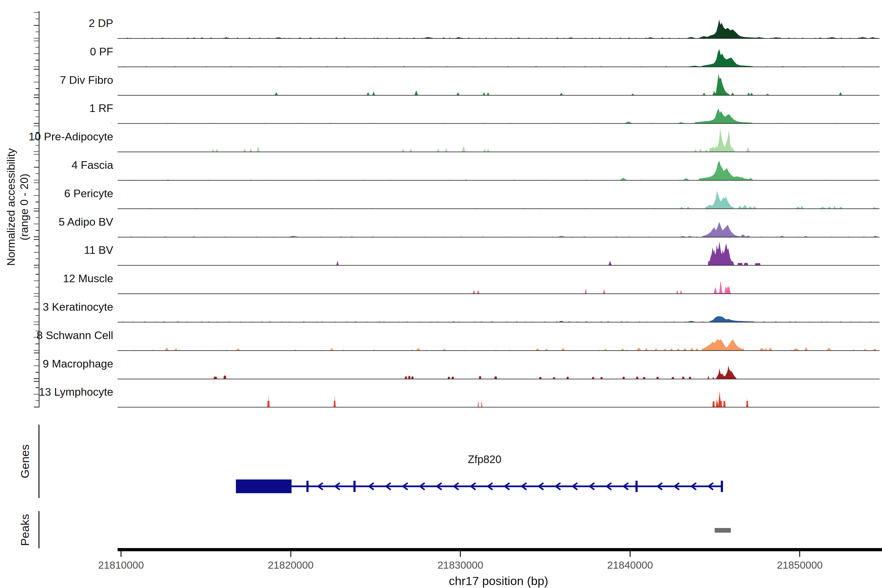 This screenshot has width=882, height=588. Describe the element at coordinates (58, 108) in the screenshot. I see `track-label: 1 RF` at that location.